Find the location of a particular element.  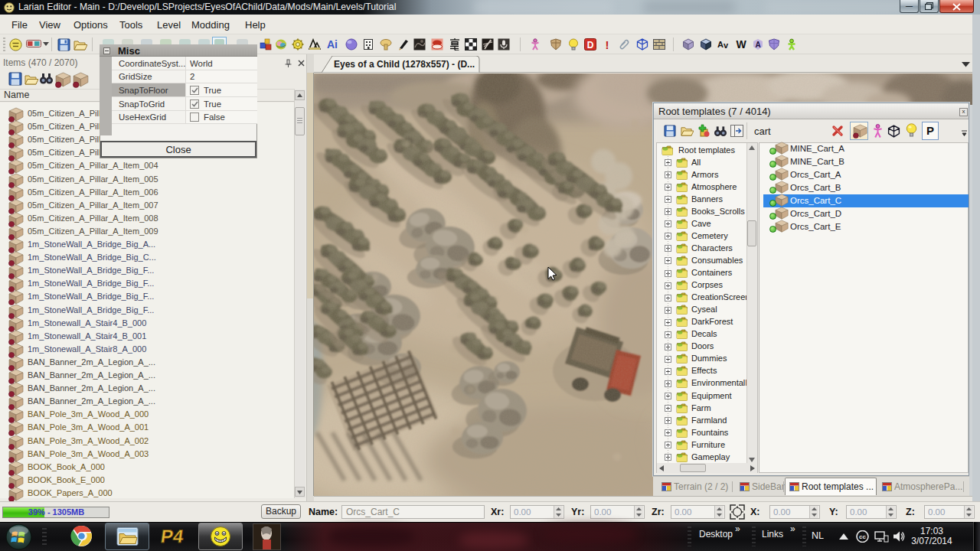

svg-text: v is located at coordinates (726, 45).